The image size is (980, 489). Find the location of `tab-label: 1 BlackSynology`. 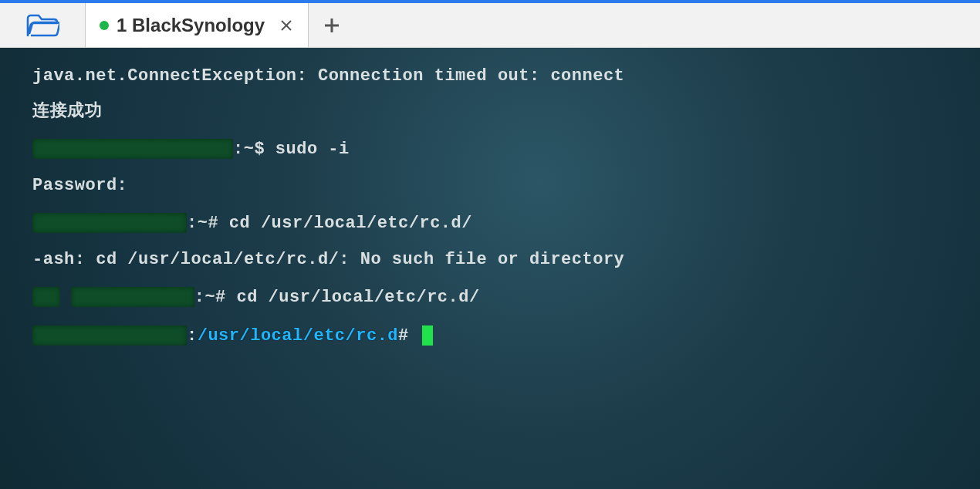

tab-label: 1 BlackSynology is located at coordinates (191, 25).